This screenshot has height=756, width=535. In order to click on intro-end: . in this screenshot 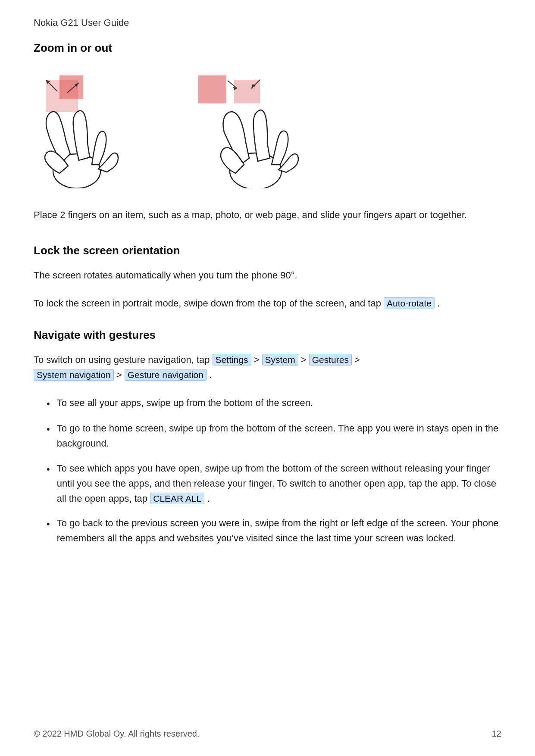, I will do `click(210, 375)`.